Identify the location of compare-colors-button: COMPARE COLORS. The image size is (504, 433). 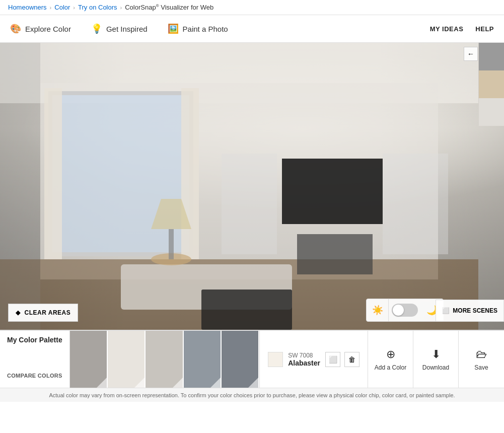
(35, 378).